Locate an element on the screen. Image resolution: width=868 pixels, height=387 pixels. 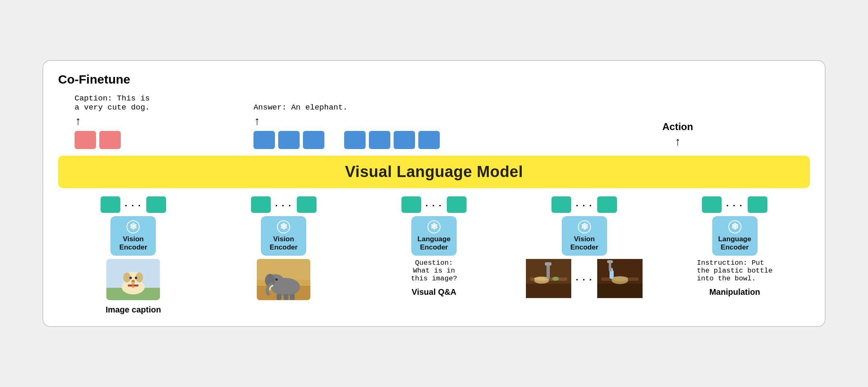
qa-text: Answer: An elephant. is located at coordinates (300, 107).